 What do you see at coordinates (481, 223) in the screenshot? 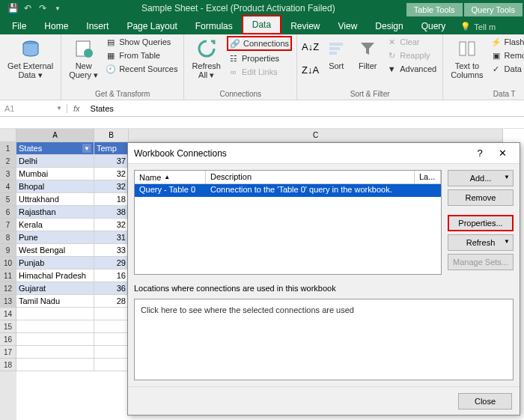
I see `properties-button: Properties...` at bounding box center [481, 223].